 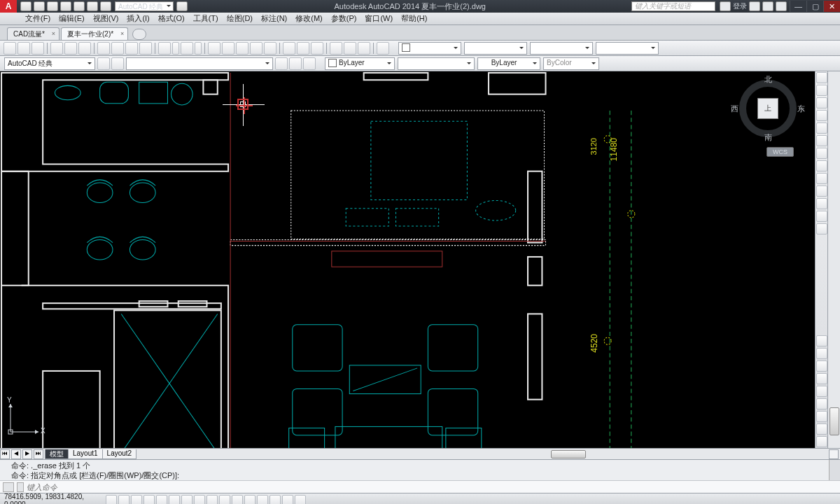 I want to click on menu-view: 视图(V), so click(x=106, y=18).